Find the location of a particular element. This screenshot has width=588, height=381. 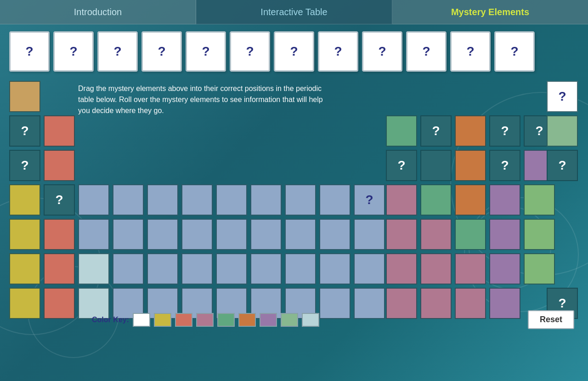

cell-mn is located at coordinates (232, 200).